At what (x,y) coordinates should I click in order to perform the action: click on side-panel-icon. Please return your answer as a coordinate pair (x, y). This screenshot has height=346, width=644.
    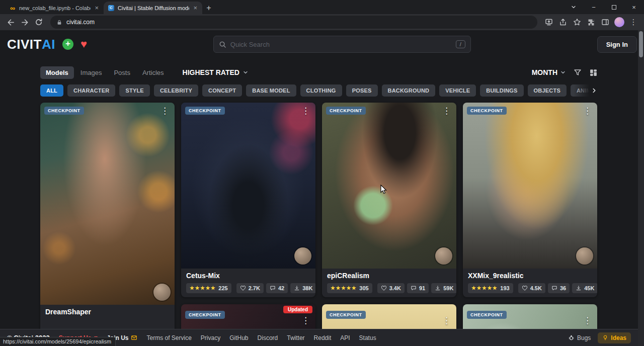
    Looking at the image, I should click on (605, 22).